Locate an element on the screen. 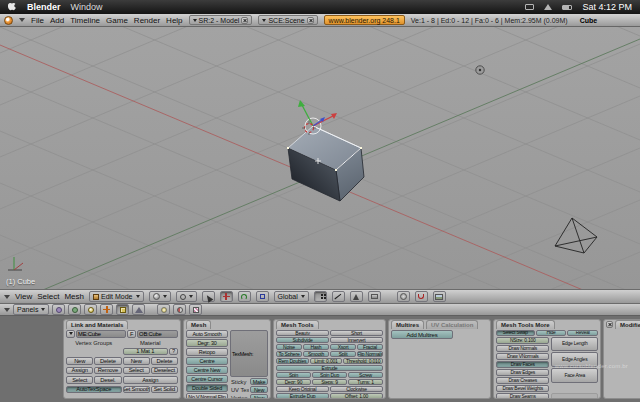 The width and height of the screenshot is (640, 402). tab-mesh: Mesh is located at coordinates (198, 324).